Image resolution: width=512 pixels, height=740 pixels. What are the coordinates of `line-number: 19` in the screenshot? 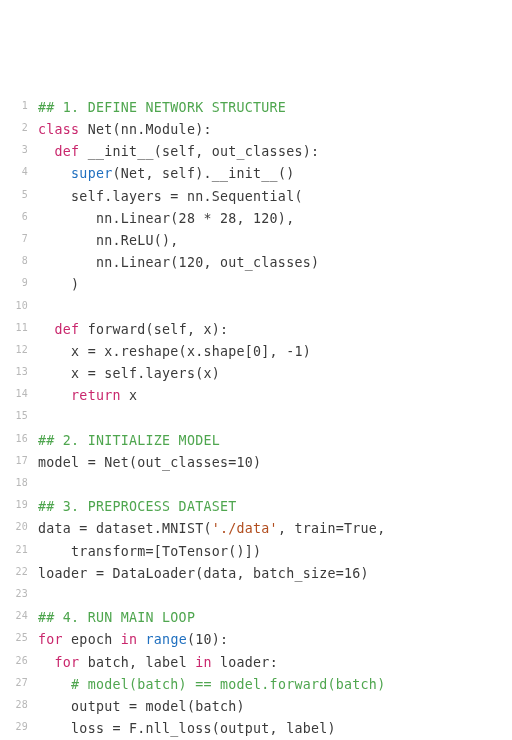 It's located at (19, 506).